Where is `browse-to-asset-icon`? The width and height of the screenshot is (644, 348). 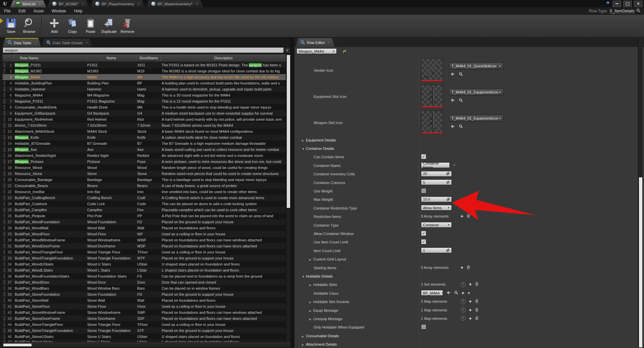 browse-to-asset-icon is located at coordinates (461, 74).